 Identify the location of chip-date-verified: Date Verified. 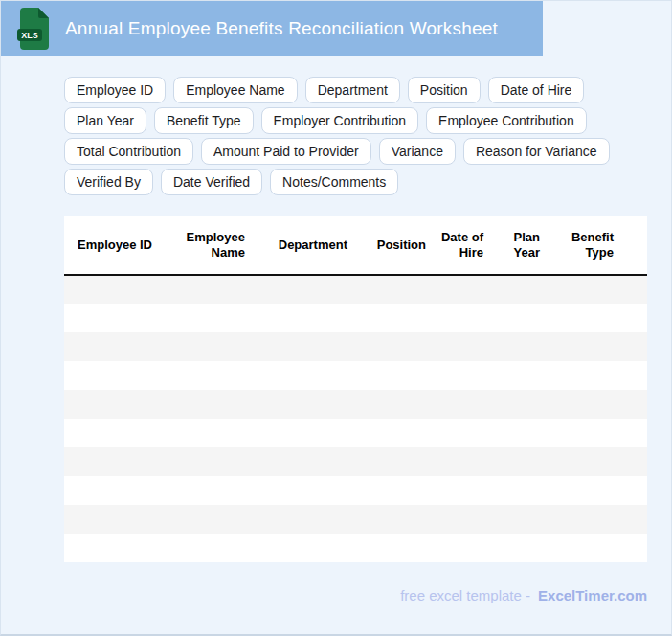
(212, 182).